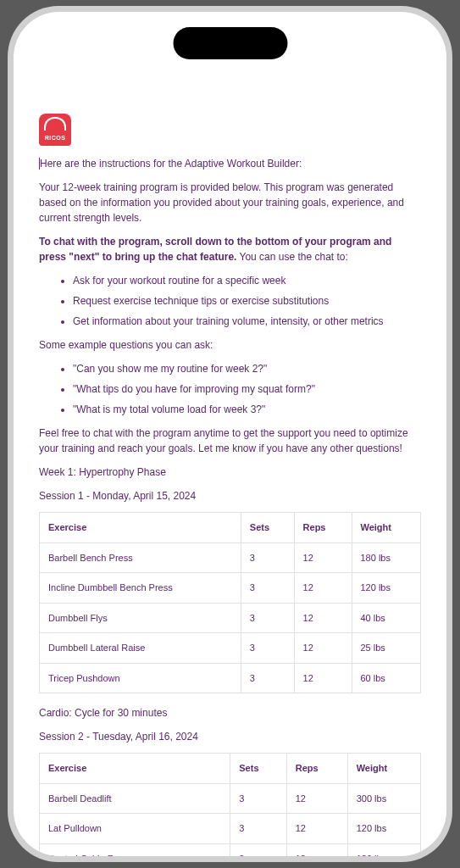  I want to click on outro-text: Feel free to chat with the program anyti…, so click(230, 441).